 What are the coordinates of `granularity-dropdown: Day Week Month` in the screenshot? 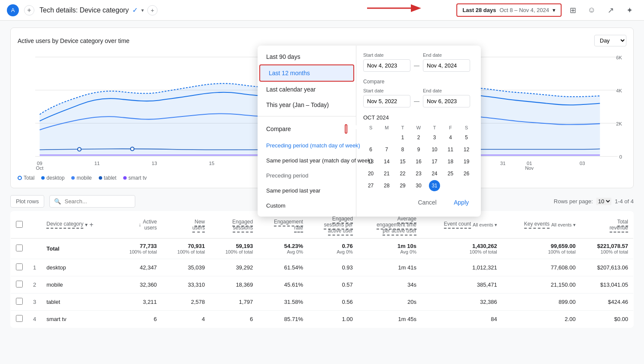 It's located at (611, 40).